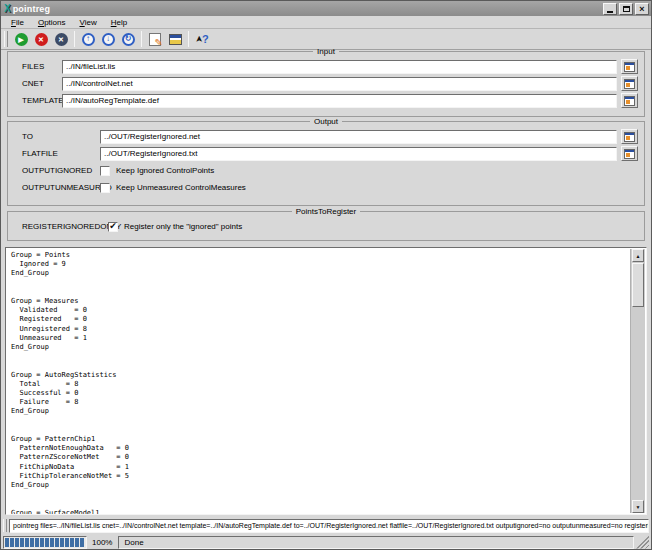 This screenshot has width=652, height=550. Describe the element at coordinates (5, 526) in the screenshot. I see `command-bar-handle` at that location.